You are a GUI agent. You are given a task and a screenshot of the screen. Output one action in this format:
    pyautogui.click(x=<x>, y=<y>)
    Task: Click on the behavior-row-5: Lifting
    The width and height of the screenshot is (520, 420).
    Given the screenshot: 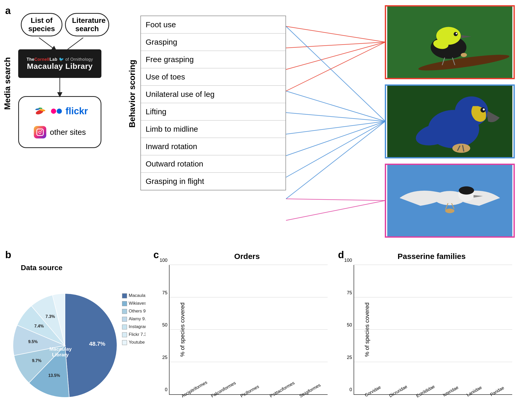 What is the action you would take?
    pyautogui.click(x=213, y=112)
    